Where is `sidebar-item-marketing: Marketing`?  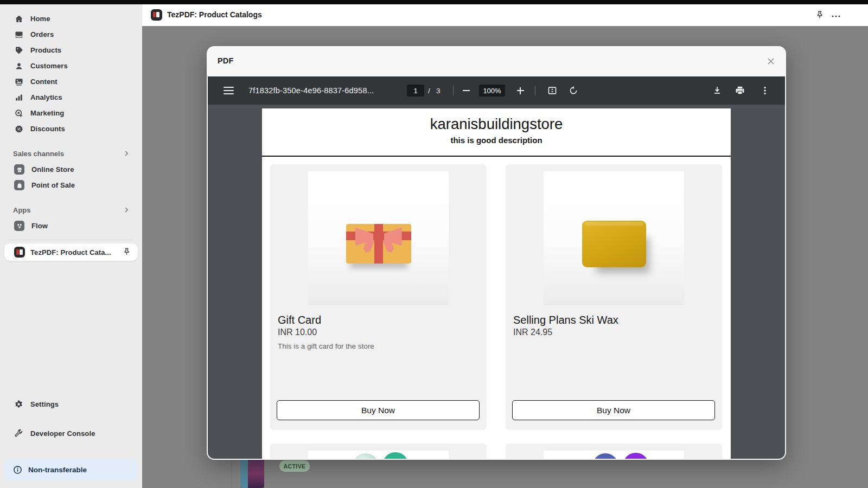
sidebar-item-marketing: Marketing is located at coordinates (71, 113).